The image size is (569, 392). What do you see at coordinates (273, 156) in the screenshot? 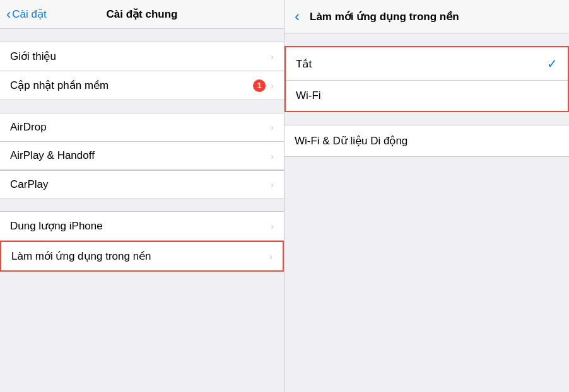
I see `airplay-right: ›` at bounding box center [273, 156].